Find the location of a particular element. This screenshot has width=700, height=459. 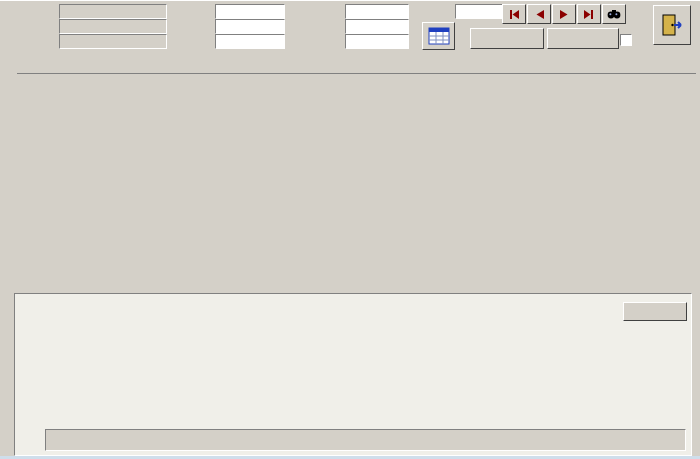

lt-target-field is located at coordinates (250, 42).